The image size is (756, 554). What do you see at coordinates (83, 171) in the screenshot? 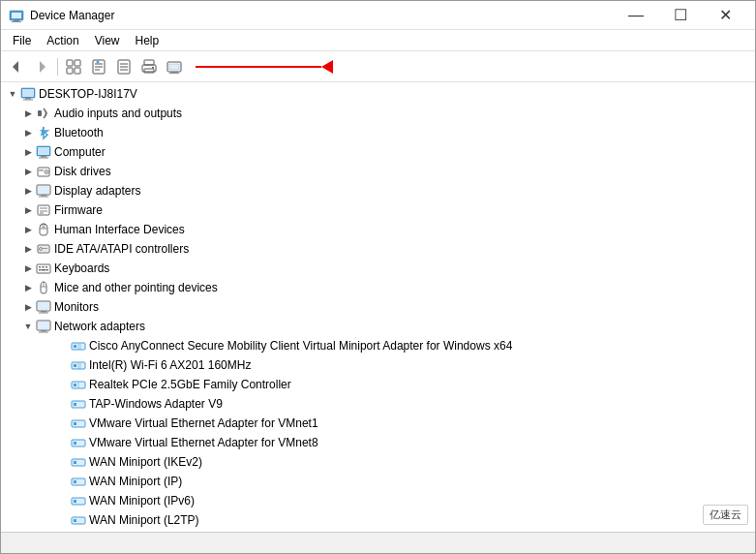
I see `disk-label: Disk drives` at bounding box center [83, 171].